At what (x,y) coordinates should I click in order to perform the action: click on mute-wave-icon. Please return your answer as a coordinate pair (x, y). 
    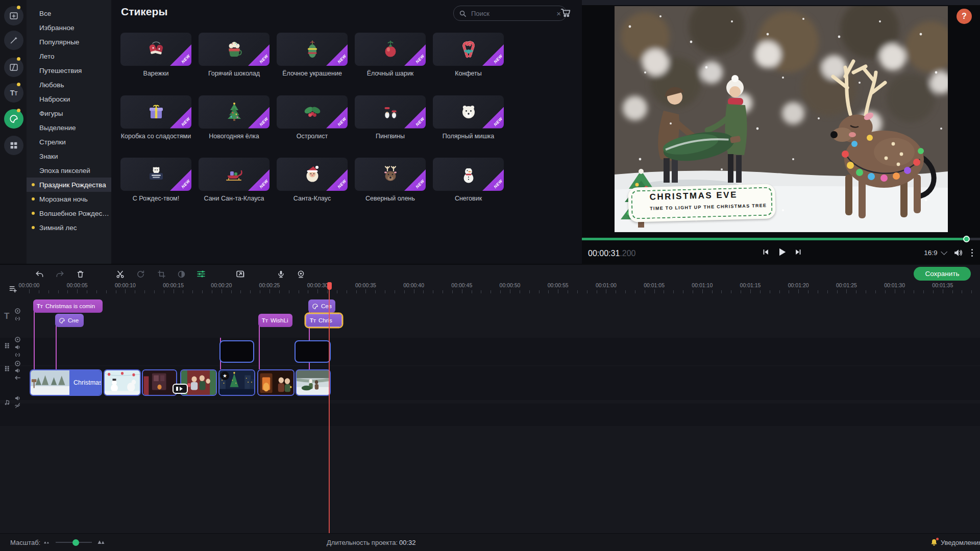
    Looking at the image, I should click on (17, 405).